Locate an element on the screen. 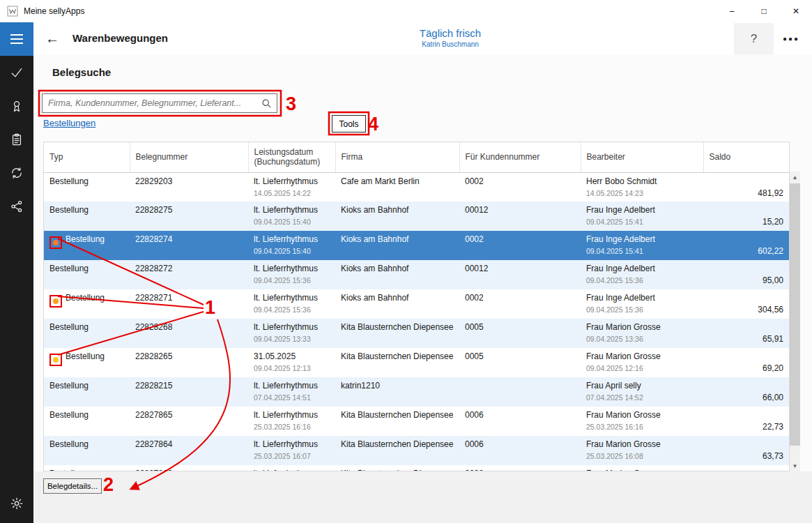 This screenshot has height=523, width=812. sync-icon is located at coordinates (17, 173).